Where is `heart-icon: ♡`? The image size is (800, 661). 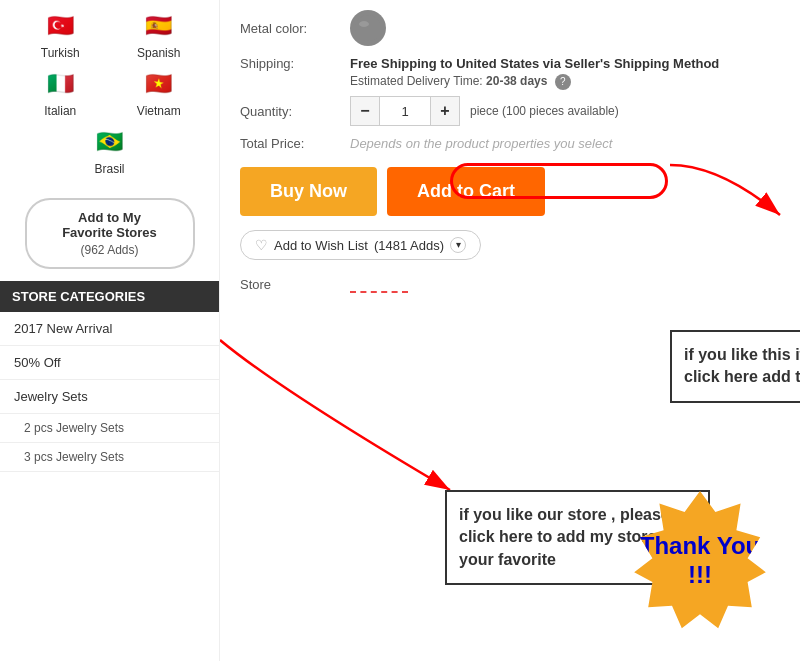 heart-icon: ♡ is located at coordinates (262, 245).